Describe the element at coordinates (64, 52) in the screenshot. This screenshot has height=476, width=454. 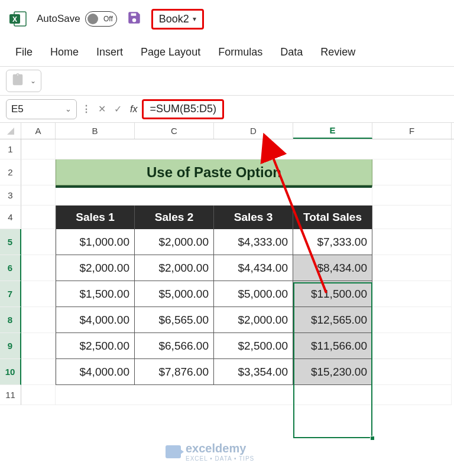
I see `tab-home: Home` at that location.